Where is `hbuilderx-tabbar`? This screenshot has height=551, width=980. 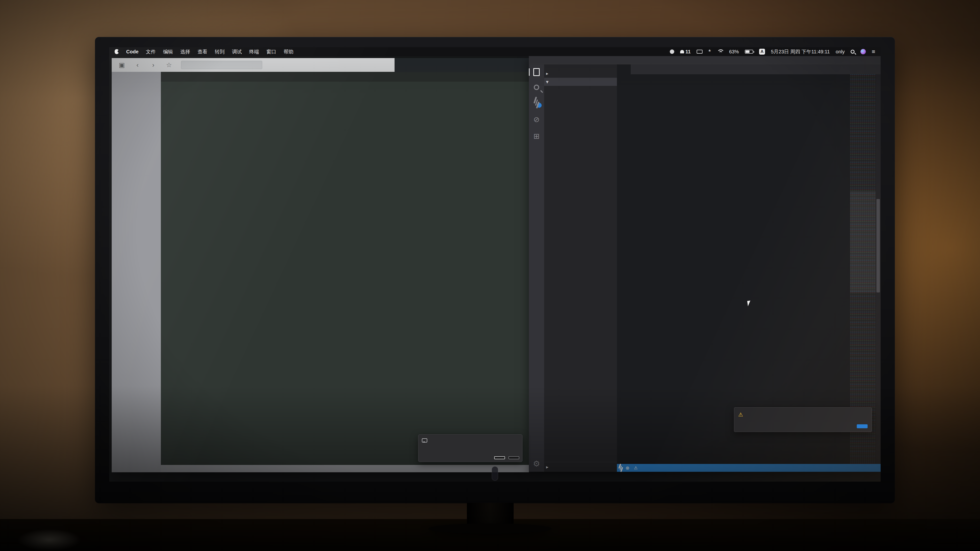 hbuilderx-tabbar is located at coordinates (345, 77).